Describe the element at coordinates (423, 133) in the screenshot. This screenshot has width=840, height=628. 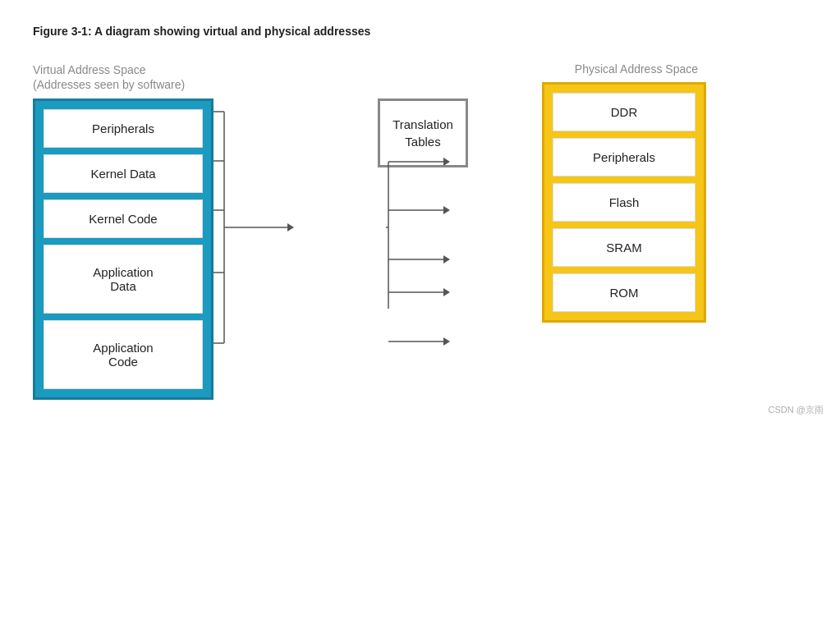
I see `translation-wrapper: Translation Tables` at that location.